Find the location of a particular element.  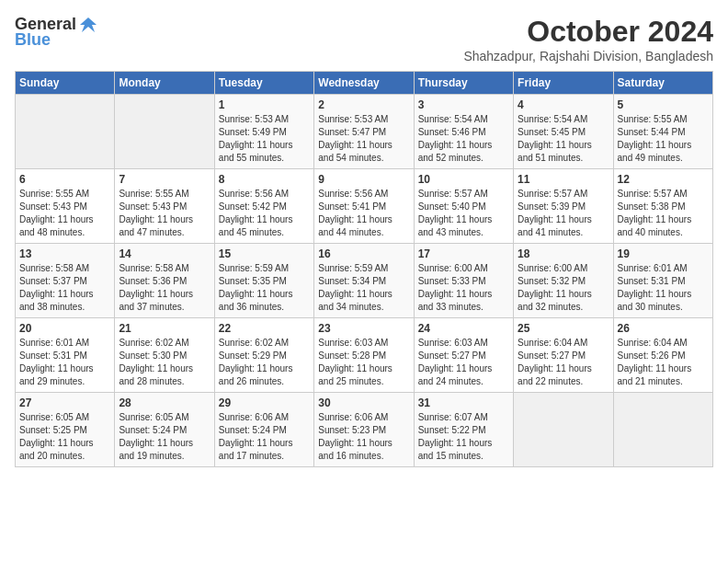

day-number: 22 is located at coordinates (265, 328).